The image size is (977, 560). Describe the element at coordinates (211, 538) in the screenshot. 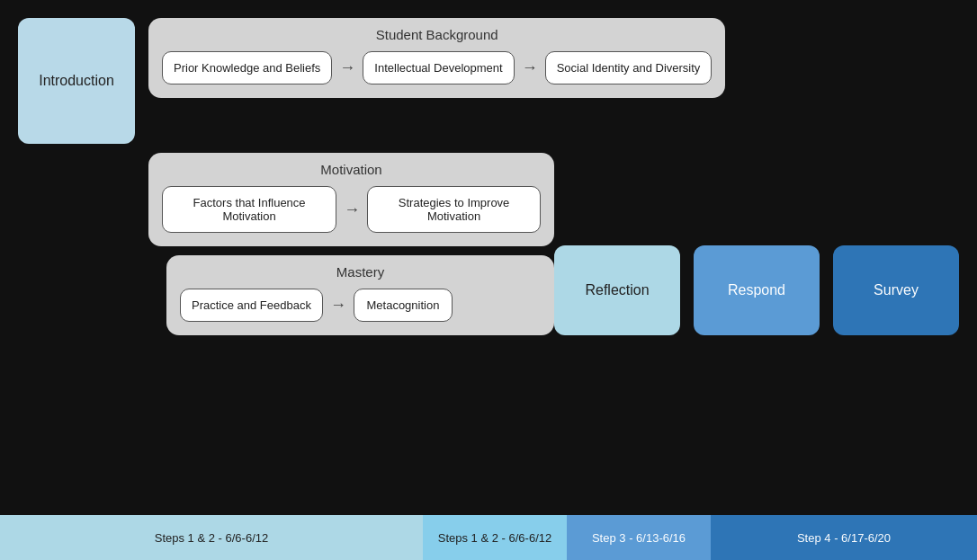

I see `bottom-seg-1: Steps 1 & 2 - 6/6-6/12` at that location.